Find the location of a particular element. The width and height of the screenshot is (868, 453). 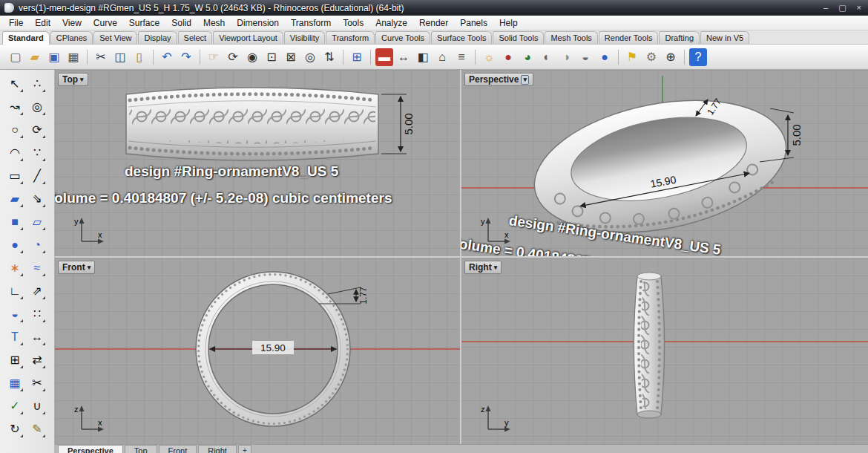

viewport-title-front: Front ▾ is located at coordinates (76, 267).